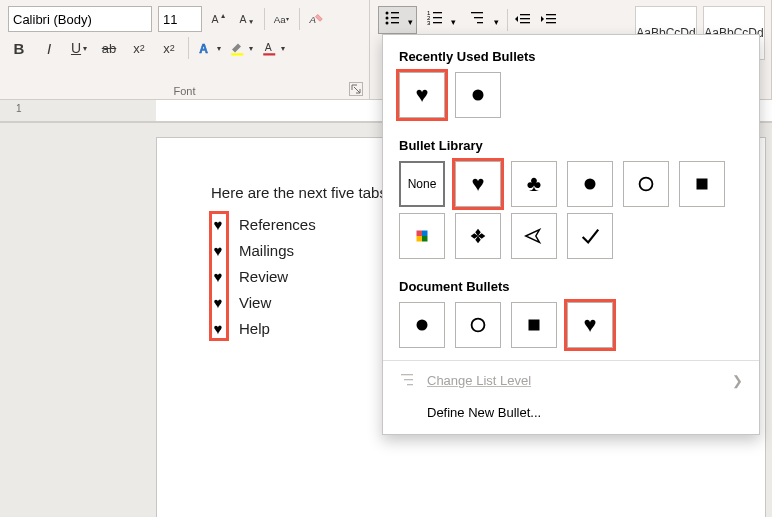  Describe the element at coordinates (484, 20) in the screenshot. I see `multilevel-list-split-button: ▾` at that location.